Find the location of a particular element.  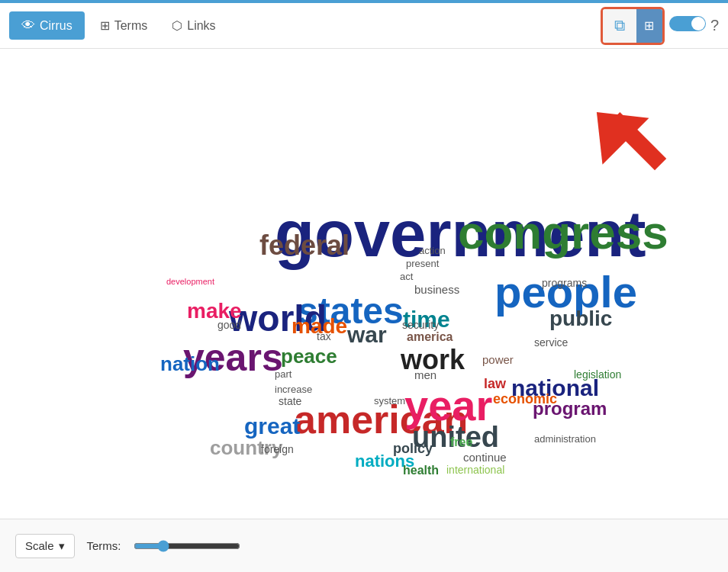

help-icon: ? is located at coordinates (714, 25).